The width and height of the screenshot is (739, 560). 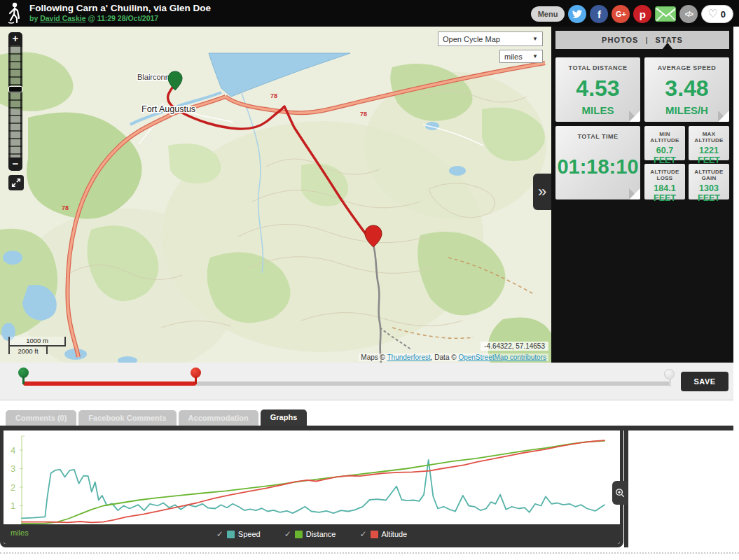 What do you see at coordinates (665, 155) in the screenshot?
I see `stat-value: 60.7 FEET` at bounding box center [665, 155].